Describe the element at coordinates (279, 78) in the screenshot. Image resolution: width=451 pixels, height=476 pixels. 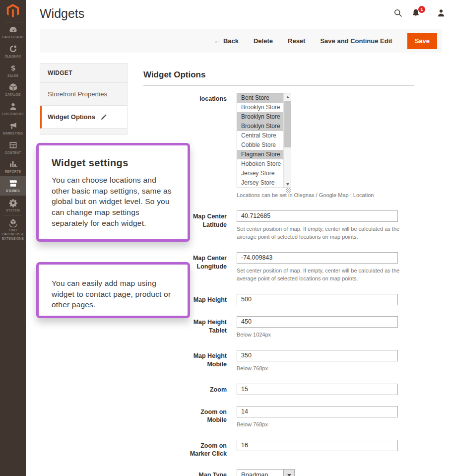
I see `form-section-title: Widget Options` at that location.